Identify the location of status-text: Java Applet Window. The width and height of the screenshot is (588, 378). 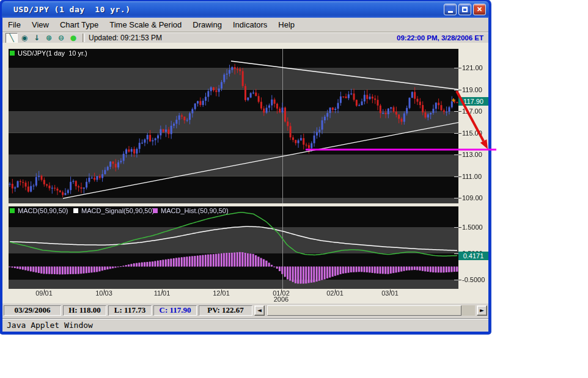
(50, 325).